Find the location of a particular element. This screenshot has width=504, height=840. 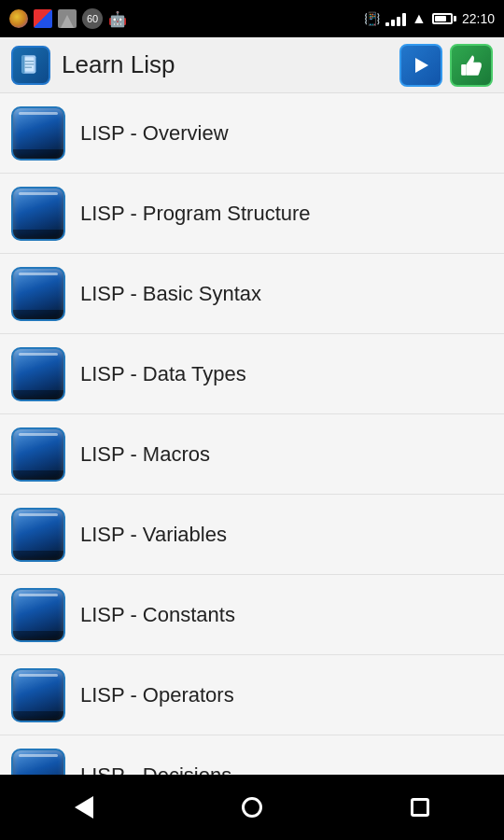

list-item-label: LISP - Decisions is located at coordinates (156, 769).